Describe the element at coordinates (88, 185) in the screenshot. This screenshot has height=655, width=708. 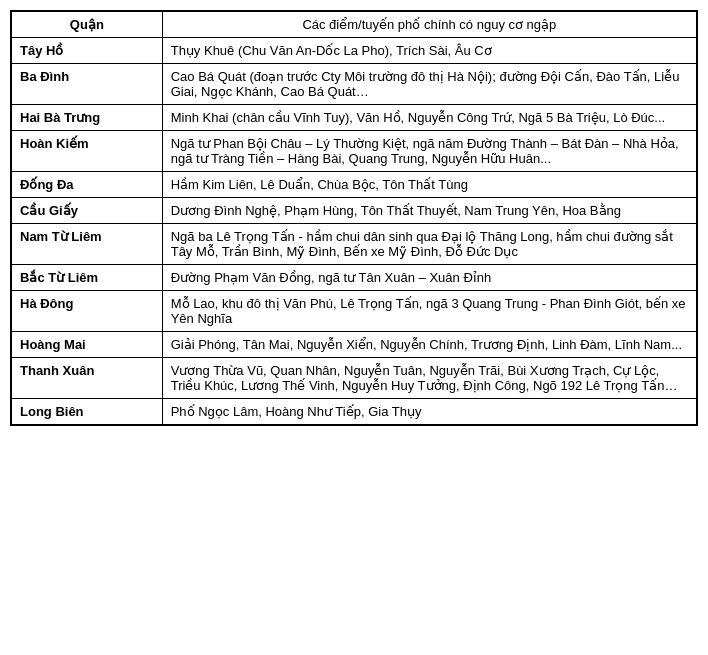
I see `quan-cell: Đống Đa` at that location.